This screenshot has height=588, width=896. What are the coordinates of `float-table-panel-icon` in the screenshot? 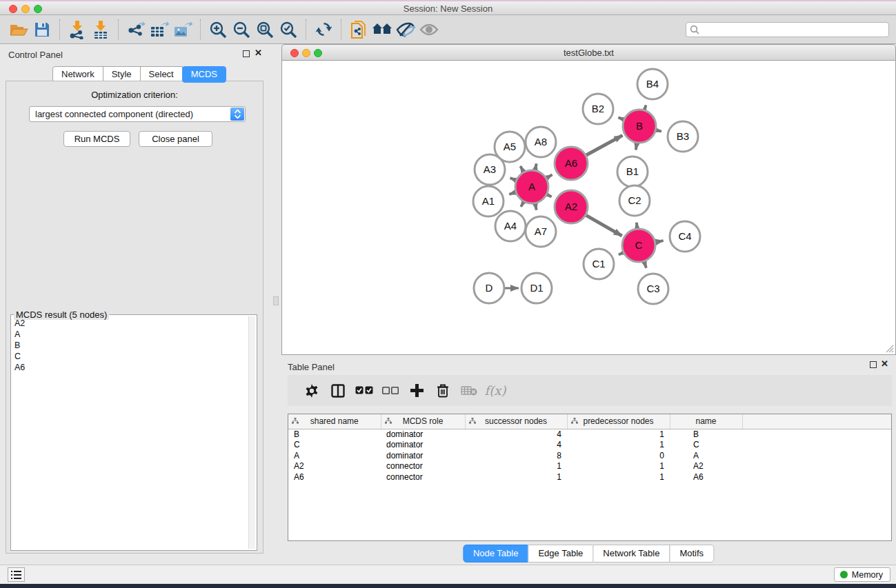 It's located at (873, 365).